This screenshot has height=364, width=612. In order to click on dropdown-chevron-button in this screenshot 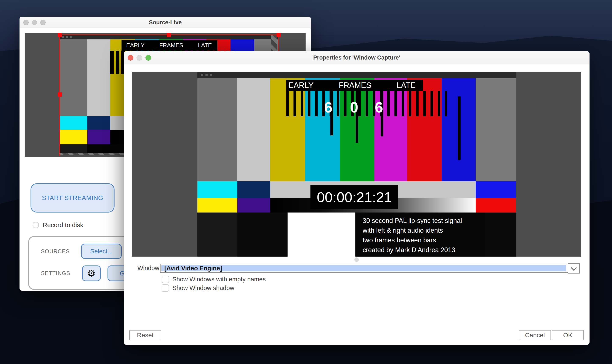, I will do `click(574, 268)`.